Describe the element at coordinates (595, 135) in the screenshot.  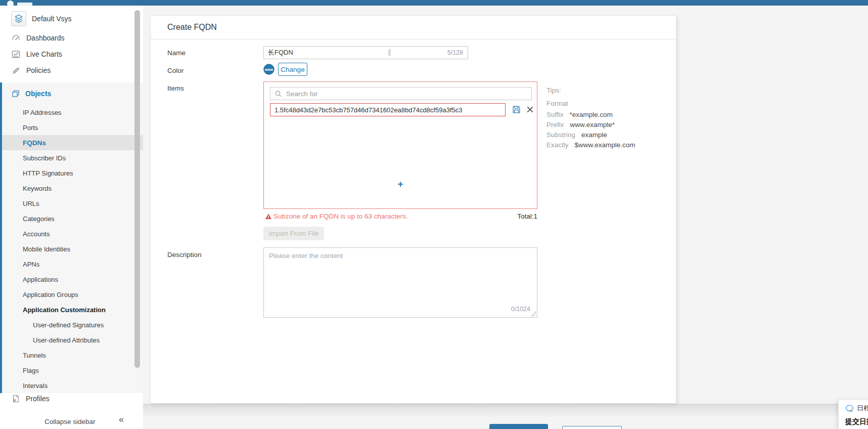
I see `tip-value: example` at that location.